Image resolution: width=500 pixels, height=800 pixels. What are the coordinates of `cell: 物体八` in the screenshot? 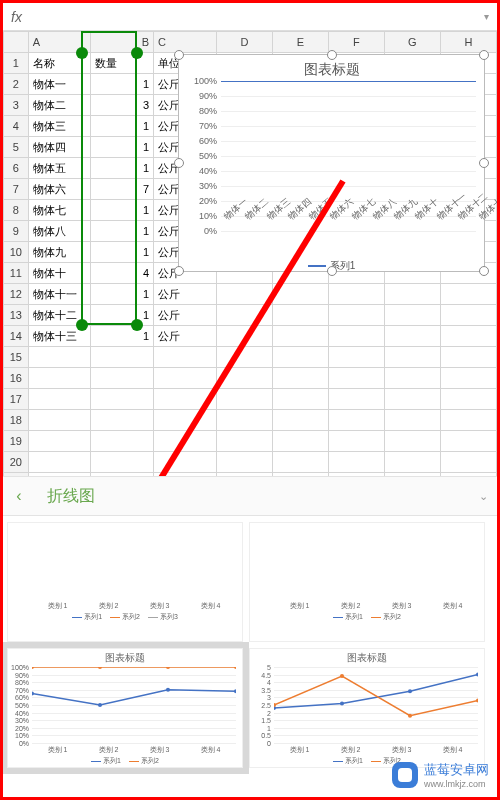 It's located at (60, 232).